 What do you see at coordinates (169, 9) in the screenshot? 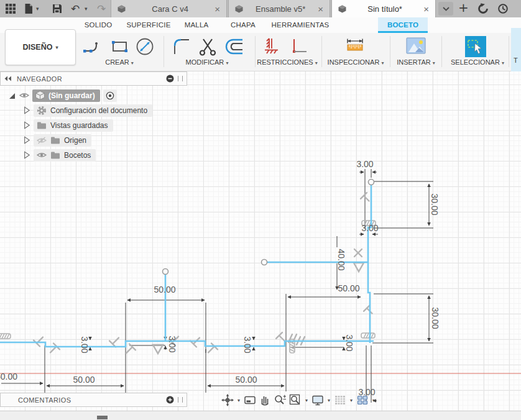
I see `document-tab-cara-c-v4: Cara C v4 ×` at bounding box center [169, 9].